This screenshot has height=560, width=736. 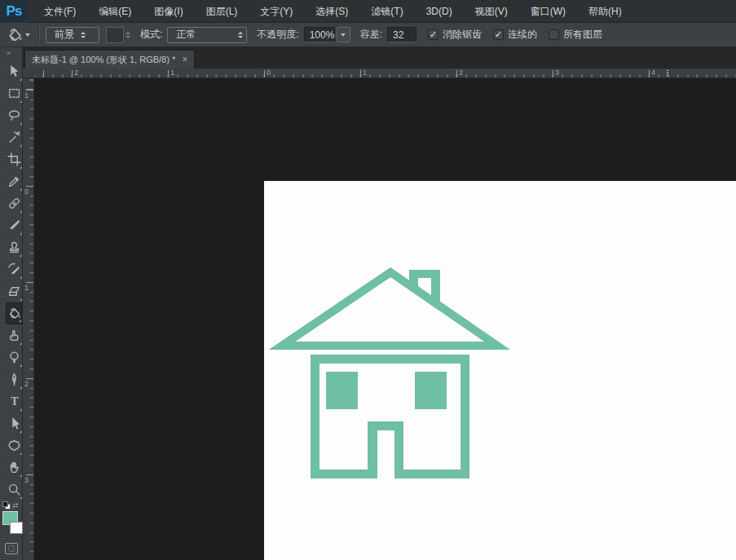 I want to click on tool-path-selection, so click(x=15, y=424).